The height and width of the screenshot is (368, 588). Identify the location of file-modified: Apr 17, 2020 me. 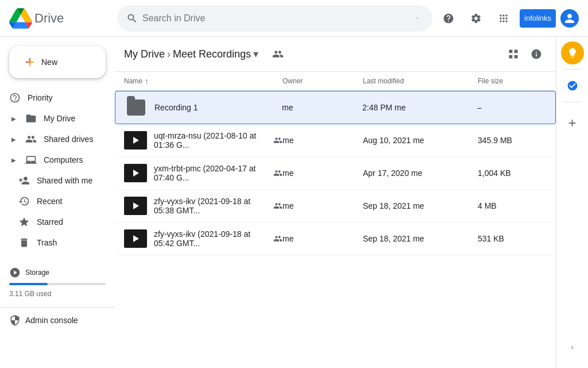
(420, 173).